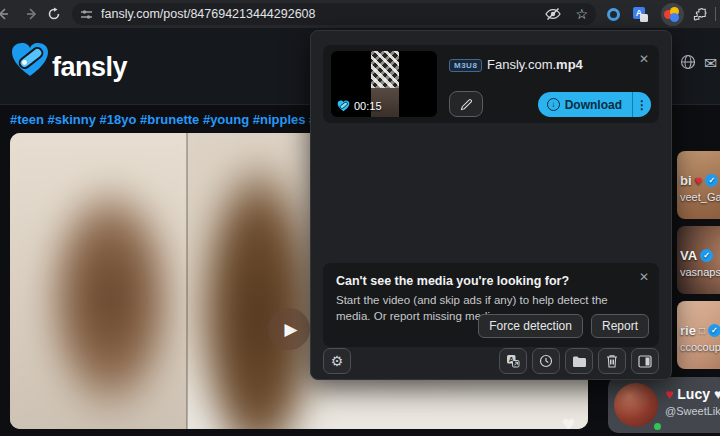  I want to click on puzzle-extensions-icon, so click(700, 14).